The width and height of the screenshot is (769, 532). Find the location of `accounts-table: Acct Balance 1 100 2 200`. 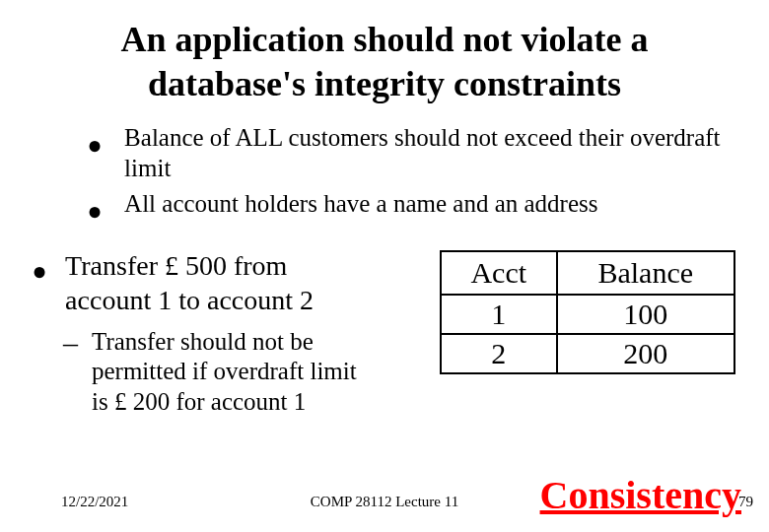

accounts-table: Acct Balance 1 100 2 200 is located at coordinates (588, 312).